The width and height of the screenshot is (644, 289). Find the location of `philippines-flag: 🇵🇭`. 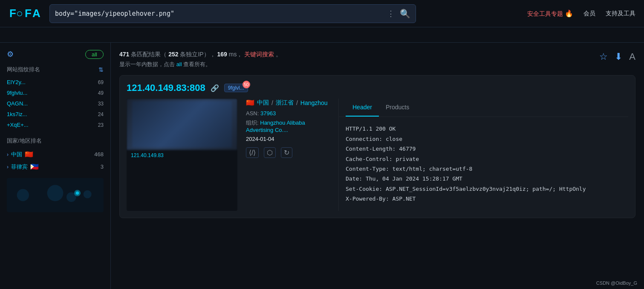

philippines-flag: 🇵🇭 is located at coordinates (35, 166).